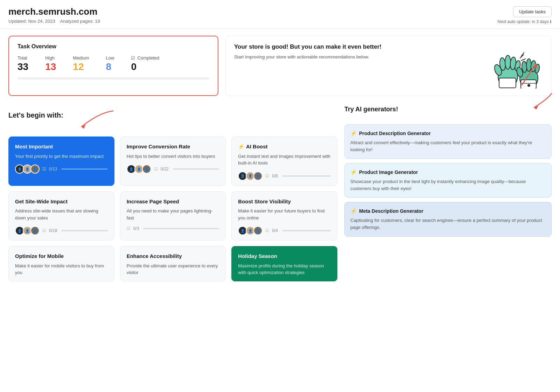 The height and width of the screenshot is (392, 560). I want to click on task-card-desc: Your first priority to get the maximum i…, so click(62, 156).